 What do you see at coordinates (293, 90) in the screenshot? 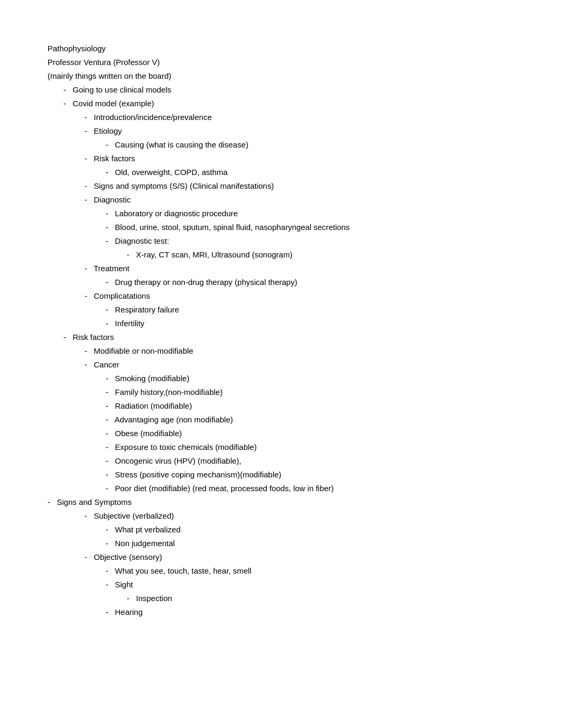
I see `list-item: - Going to use clinical models` at bounding box center [293, 90].